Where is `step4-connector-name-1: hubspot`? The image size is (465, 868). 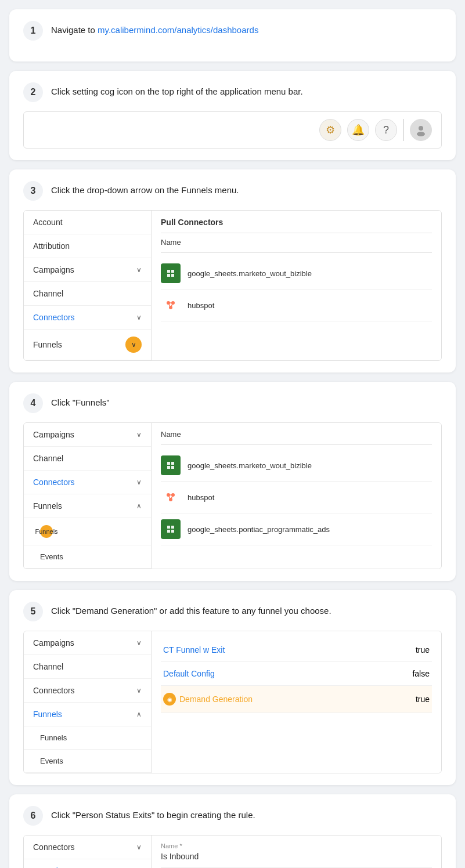
step4-connector-name-1: hubspot is located at coordinates (201, 498).